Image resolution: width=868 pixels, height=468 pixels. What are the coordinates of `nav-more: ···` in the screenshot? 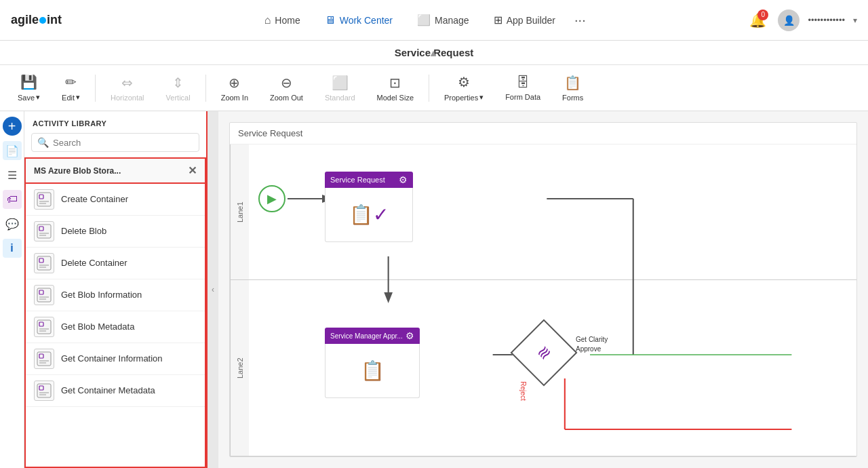 It's located at (580, 20).